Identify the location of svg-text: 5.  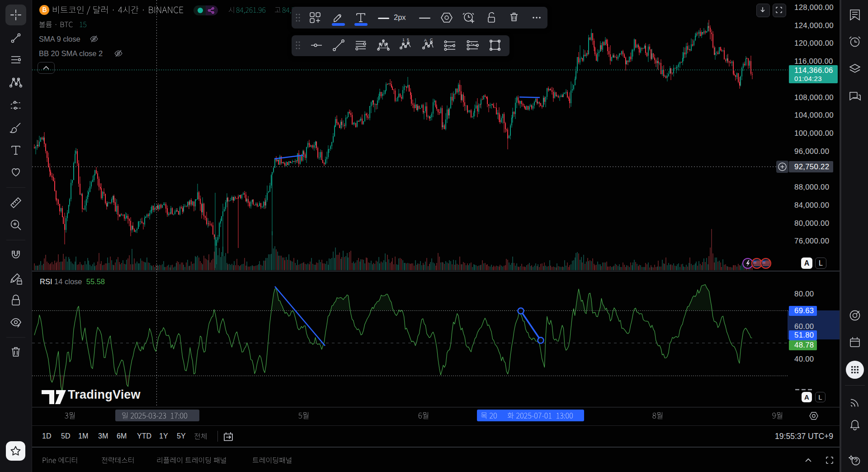
(408, 40).